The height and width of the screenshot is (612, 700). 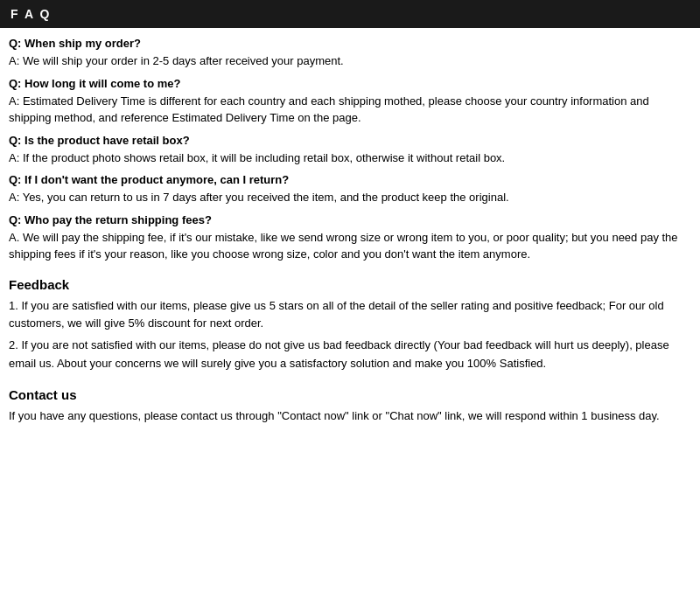 I want to click on faq-header: F A Q, so click(x=350, y=14).